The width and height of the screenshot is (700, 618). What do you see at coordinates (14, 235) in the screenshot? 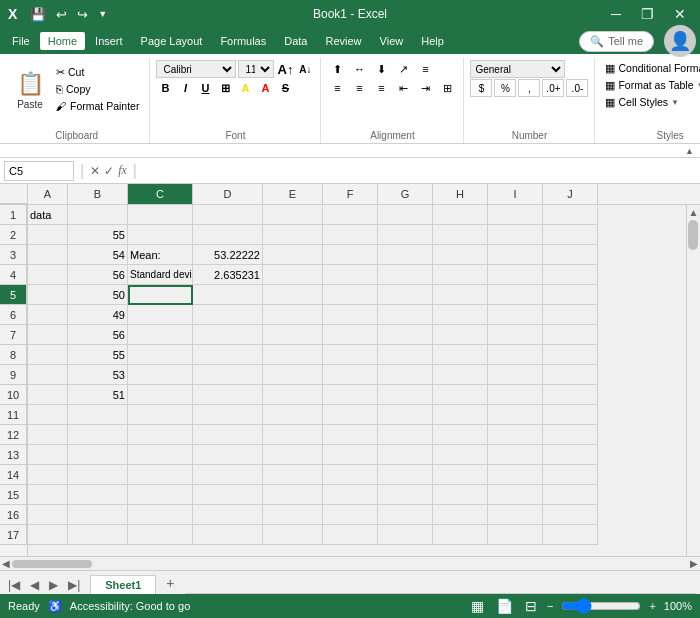
I see `row-num-2: 2` at bounding box center [14, 235].